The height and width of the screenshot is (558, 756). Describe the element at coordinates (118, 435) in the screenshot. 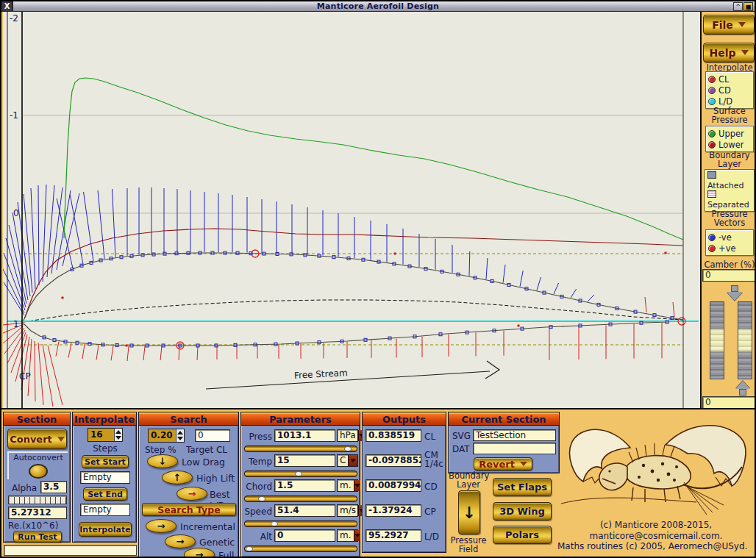

I see `steps-spinner-arrows` at that location.